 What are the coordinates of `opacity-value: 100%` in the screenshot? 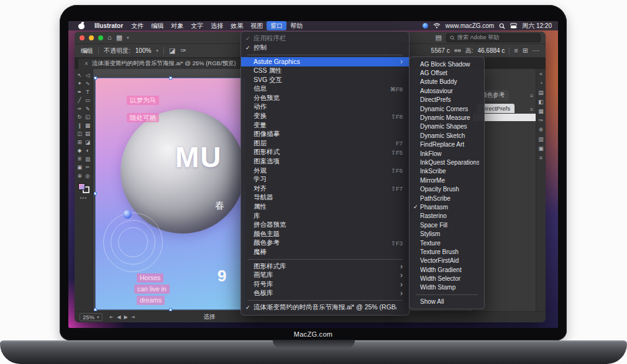 It's located at (144, 51).